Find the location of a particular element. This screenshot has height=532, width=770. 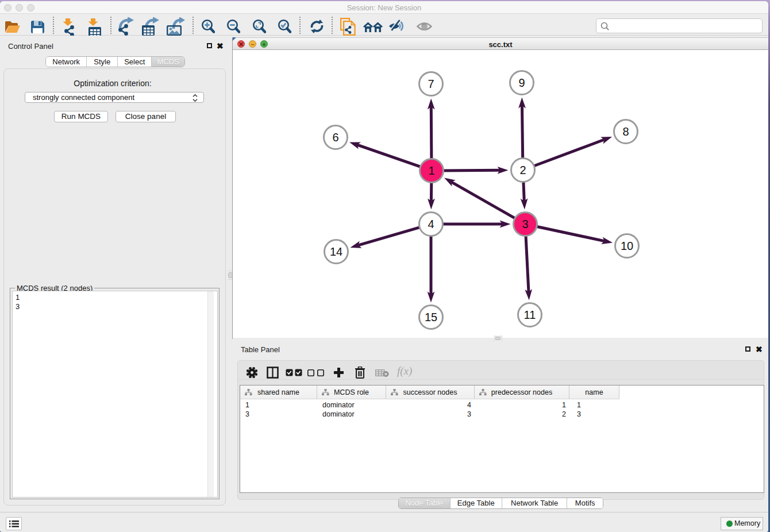

svg-text: 6 is located at coordinates (336, 137).